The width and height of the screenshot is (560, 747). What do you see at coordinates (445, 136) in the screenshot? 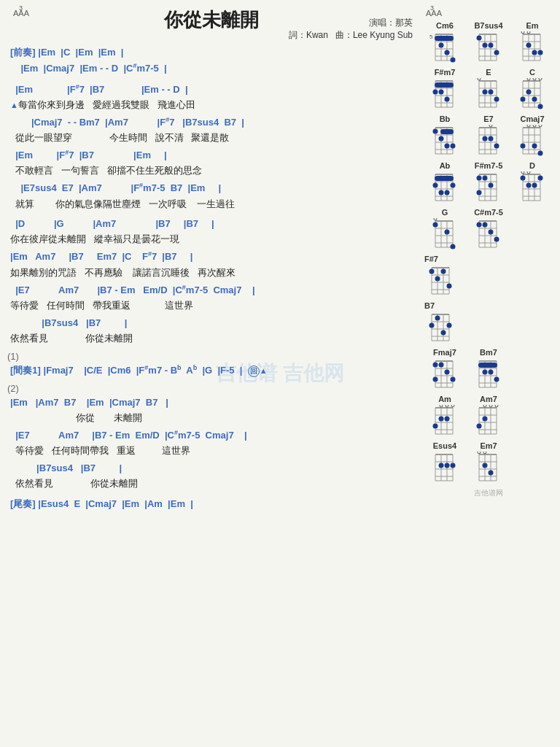
I see `chord-bb: Bb` at bounding box center [445, 136].